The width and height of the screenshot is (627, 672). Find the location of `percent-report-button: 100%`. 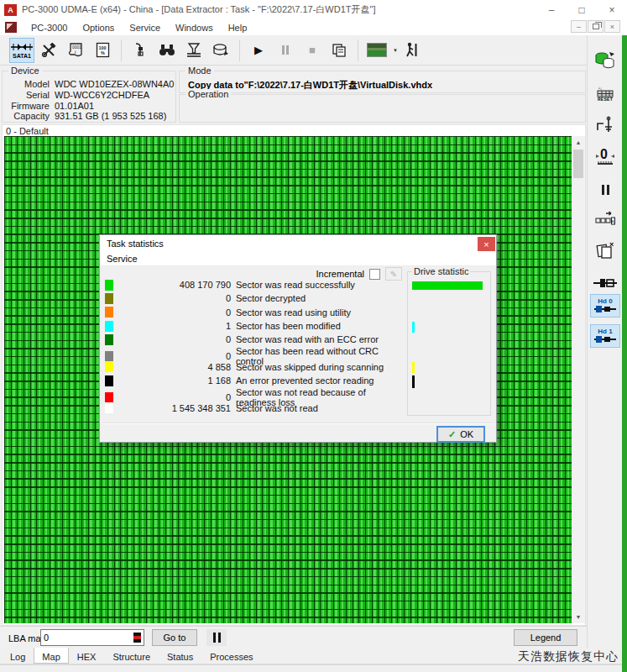

percent-report-button: 100% is located at coordinates (102, 50).